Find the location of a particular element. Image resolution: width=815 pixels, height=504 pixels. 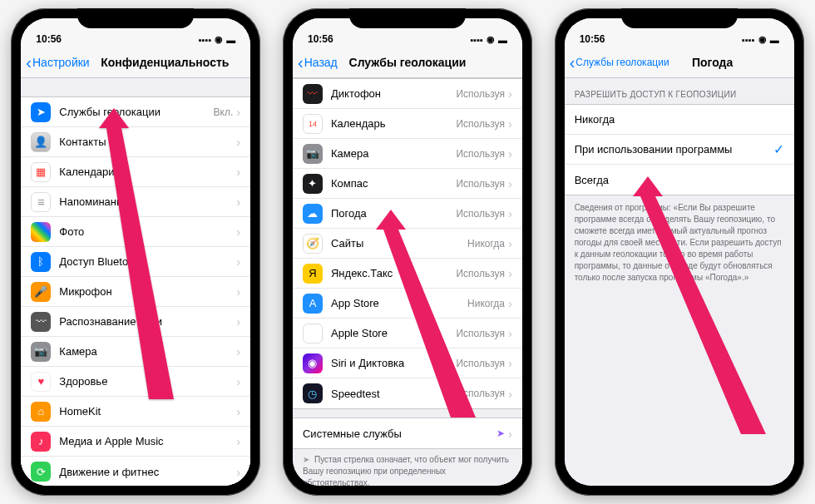

location-indicator-icon: ➤ is located at coordinates (501, 433).